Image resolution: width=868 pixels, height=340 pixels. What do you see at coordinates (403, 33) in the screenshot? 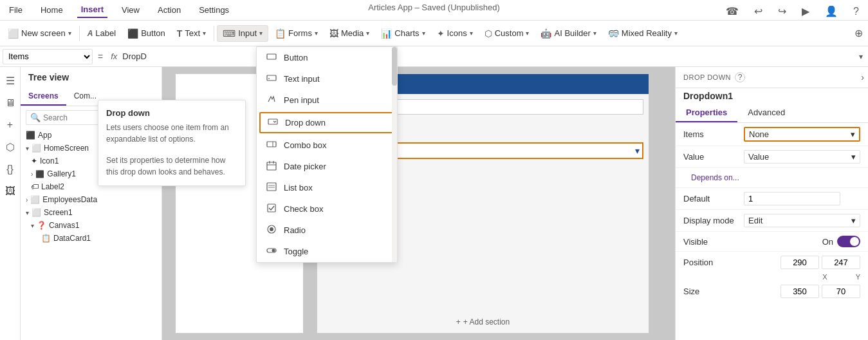
I see `ribbon-charts: 📊 Charts ▾` at bounding box center [403, 33].